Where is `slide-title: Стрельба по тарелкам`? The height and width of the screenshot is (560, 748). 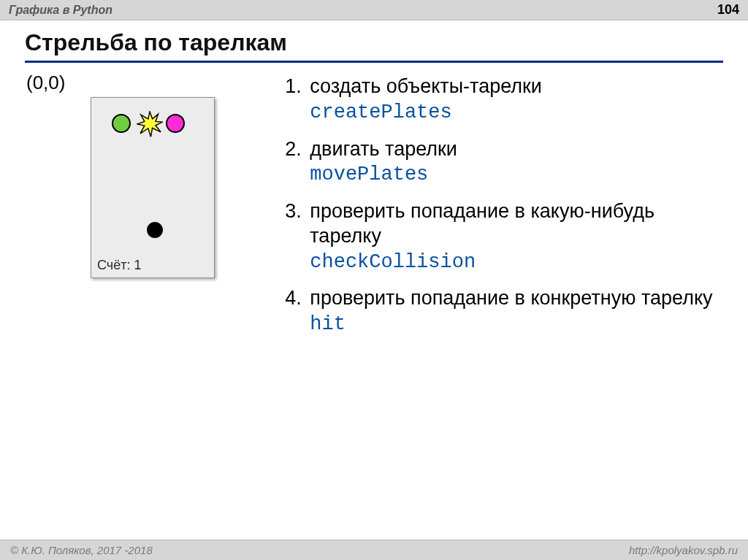
slide-title: Стрельба по тарелкам is located at coordinates (374, 46).